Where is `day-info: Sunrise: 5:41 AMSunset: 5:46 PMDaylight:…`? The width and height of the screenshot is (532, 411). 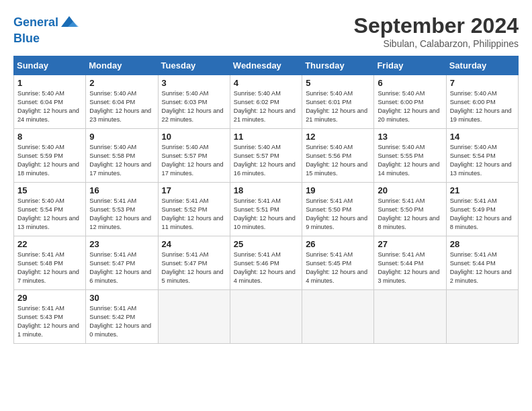
day-info: Sunrise: 5:41 AMSunset: 5:46 PMDaylight:… is located at coordinates (266, 268).